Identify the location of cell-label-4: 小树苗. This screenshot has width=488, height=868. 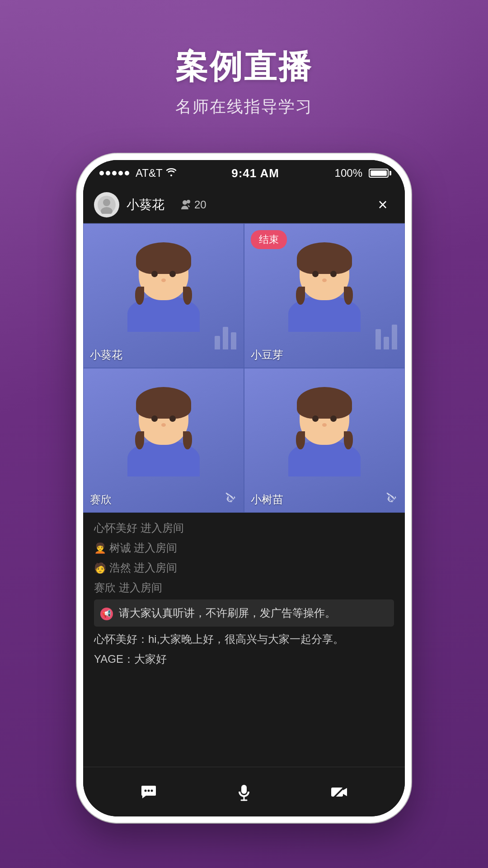
(267, 500).